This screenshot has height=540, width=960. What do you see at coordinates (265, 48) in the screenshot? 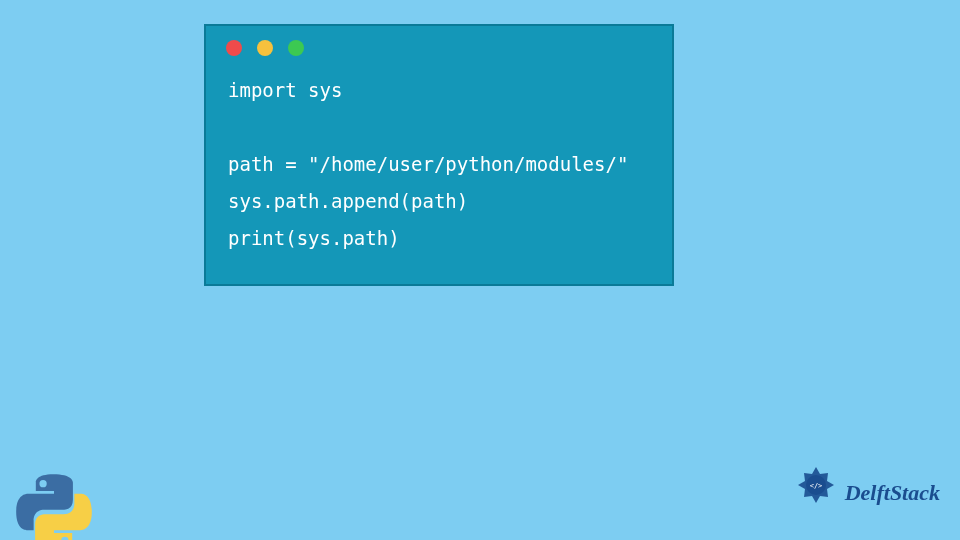
I see `dot-yellow` at bounding box center [265, 48].